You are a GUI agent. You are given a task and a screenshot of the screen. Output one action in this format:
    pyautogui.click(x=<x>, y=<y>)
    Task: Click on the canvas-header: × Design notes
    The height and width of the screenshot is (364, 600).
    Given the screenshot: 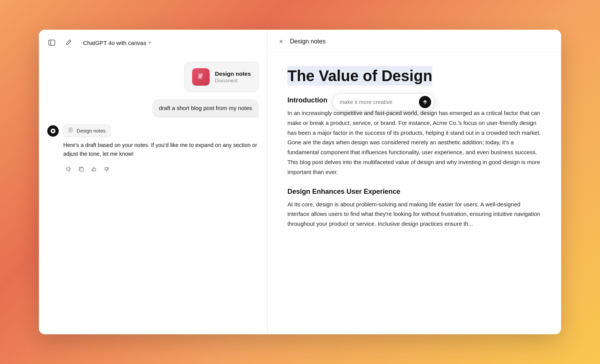 What is the action you would take?
    pyautogui.click(x=414, y=41)
    